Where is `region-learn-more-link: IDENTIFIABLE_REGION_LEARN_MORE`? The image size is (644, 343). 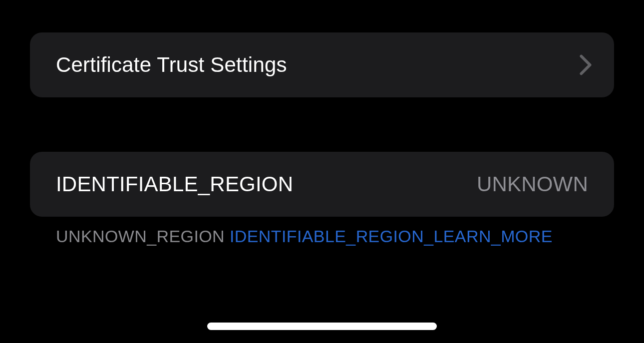 region-learn-more-link: IDENTIFIABLE_REGION_LEARN_MORE is located at coordinates (391, 236).